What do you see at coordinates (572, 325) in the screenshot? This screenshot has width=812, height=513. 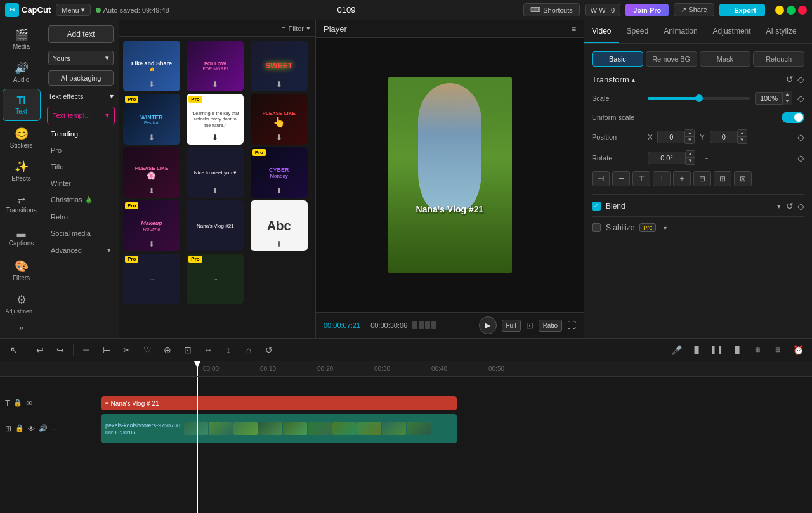 I see `fullscreen-button: ⛶` at bounding box center [572, 325].